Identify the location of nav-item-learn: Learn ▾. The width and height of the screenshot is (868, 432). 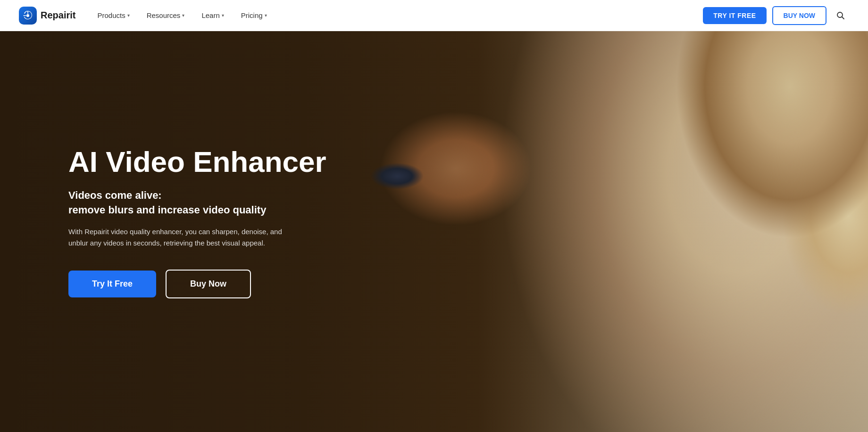
(212, 15).